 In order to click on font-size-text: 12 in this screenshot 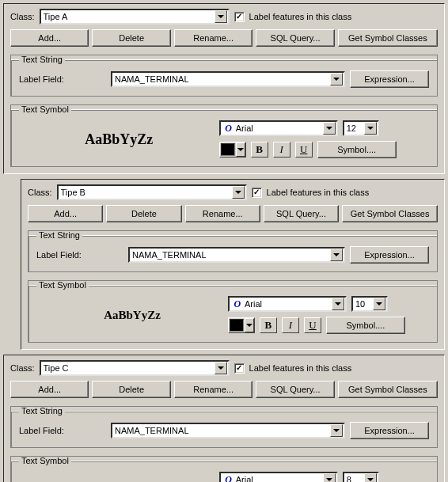, I will do `click(355, 128)`.